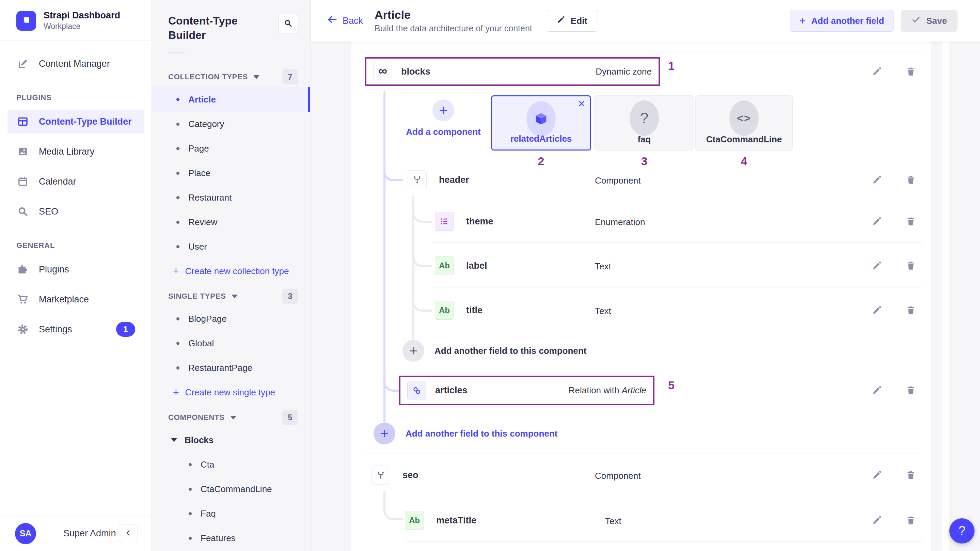 The image size is (980, 551). Describe the element at coordinates (76, 122) in the screenshot. I see `sidebar-item-content-type-builder: Content-Type Builder` at that location.